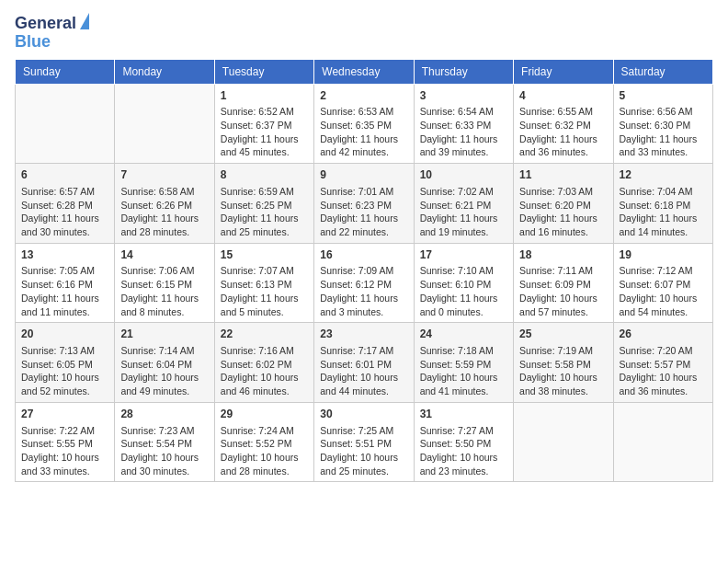 The image size is (728, 563). What do you see at coordinates (463, 132) in the screenshot?
I see `day-info: Sunrise: 6:54 AM Sunset: 6:33 PM Dayligh…` at bounding box center [463, 132].